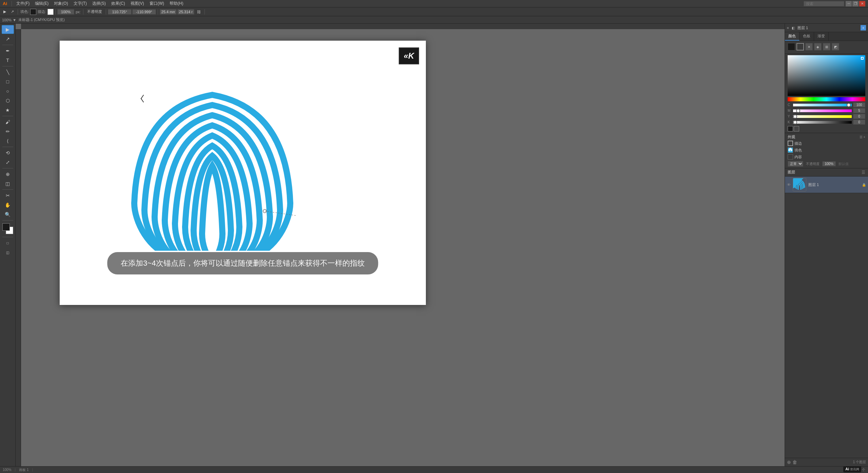 Image resolution: width=868 pixels, height=473 pixels. Describe the element at coordinates (8, 91) in the screenshot. I see `tool-ellipse: ○` at that location.